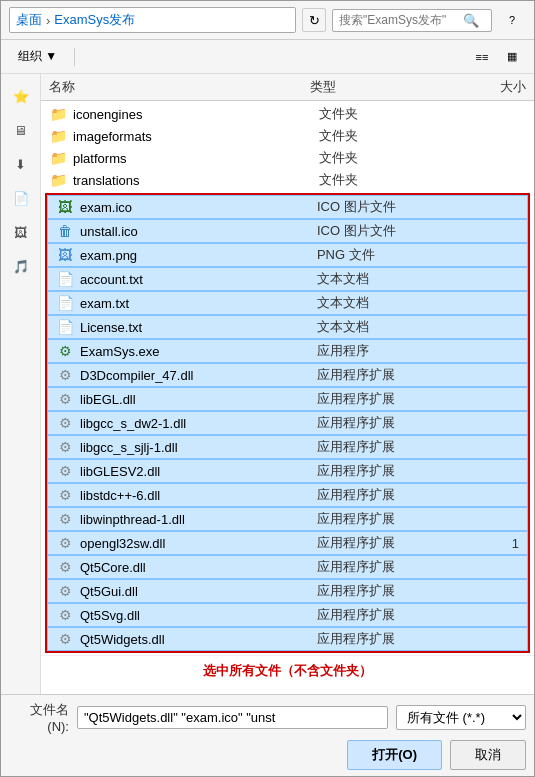  I want to click on organize-button: 组织 ▼, so click(38, 56).